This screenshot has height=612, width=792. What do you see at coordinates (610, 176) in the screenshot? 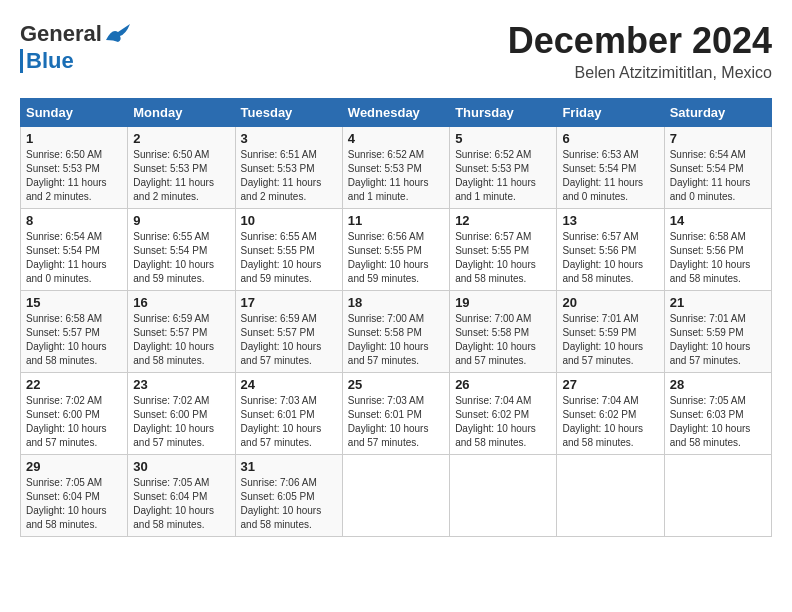
I see `day-detail: Sunrise: 6:53 AM Sunset: 5:54 PM Dayligh…` at bounding box center [610, 176].